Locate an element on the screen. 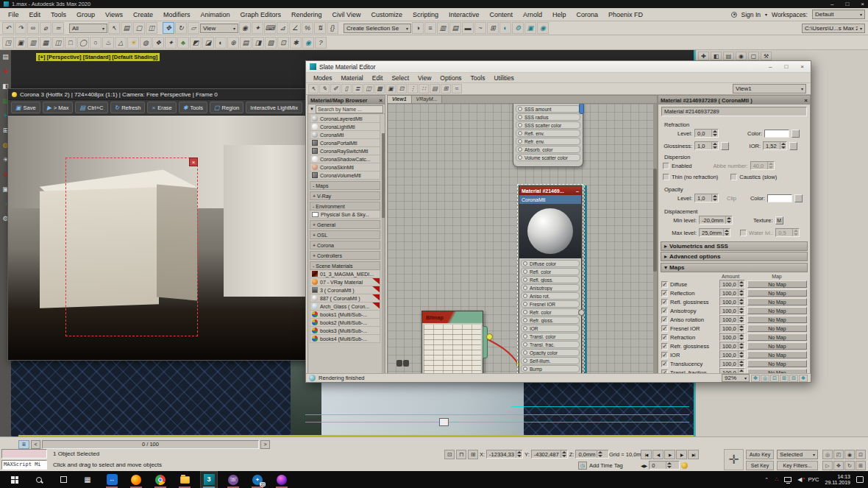 Image resolution: width=868 pixels, height=488 pixels. node-slot: Aniso rot. is located at coordinates (550, 296).